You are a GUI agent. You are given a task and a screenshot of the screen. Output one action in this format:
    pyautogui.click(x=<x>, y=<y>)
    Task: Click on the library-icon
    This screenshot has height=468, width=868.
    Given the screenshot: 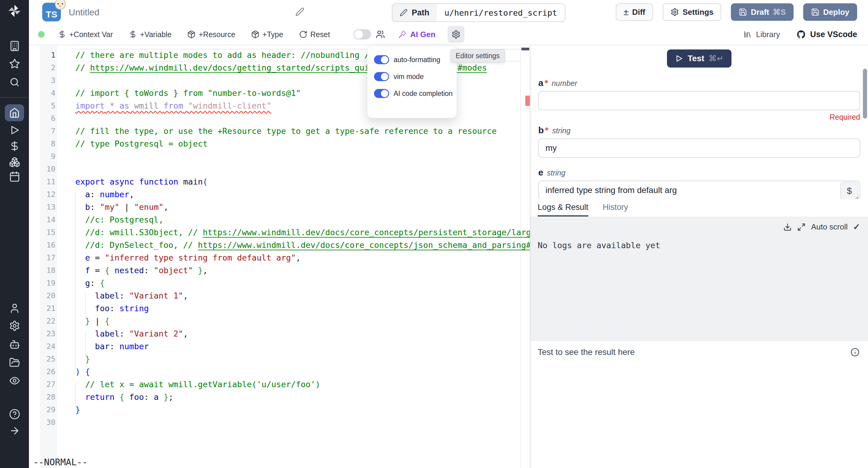 What is the action you would take?
    pyautogui.click(x=747, y=34)
    